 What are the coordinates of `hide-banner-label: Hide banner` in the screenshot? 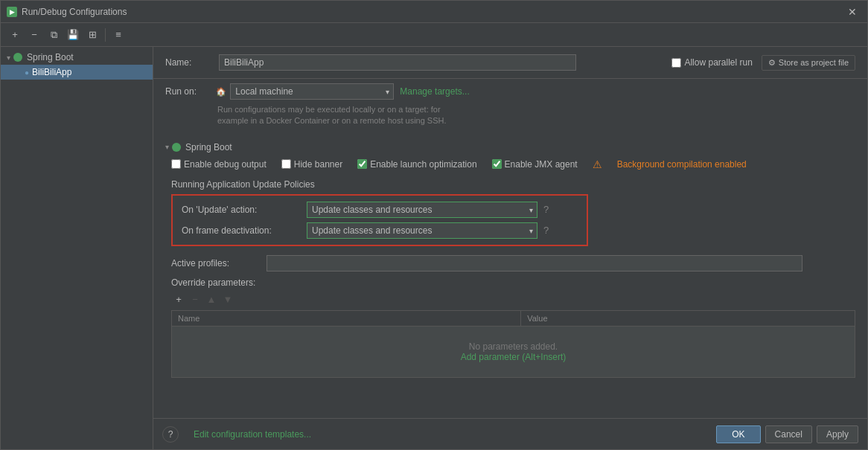 It's located at (312, 164).